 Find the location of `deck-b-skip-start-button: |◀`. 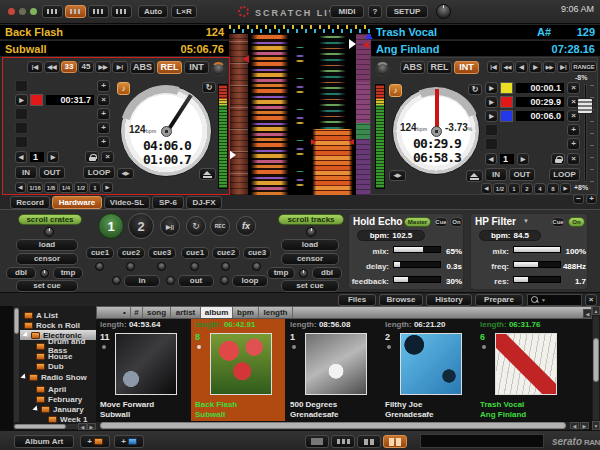

deck-b-skip-start-button: |◀ is located at coordinates (494, 67).